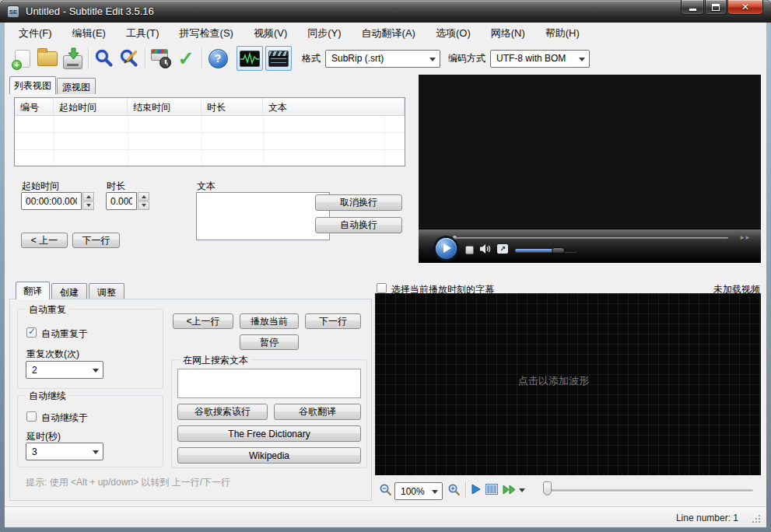 The width and height of the screenshot is (771, 532). What do you see at coordinates (476, 491) in the screenshot?
I see `waveform-play-button` at bounding box center [476, 491].